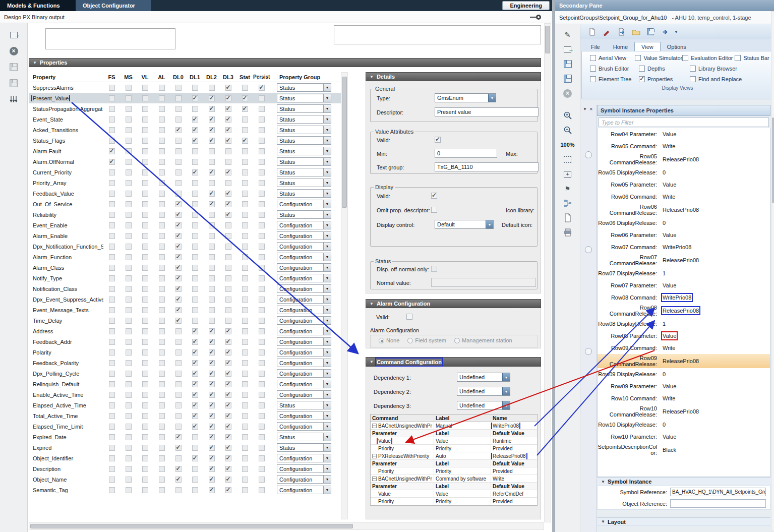 This screenshot has height=532, width=774. I want to click on close-icon: ×, so click(568, 93).